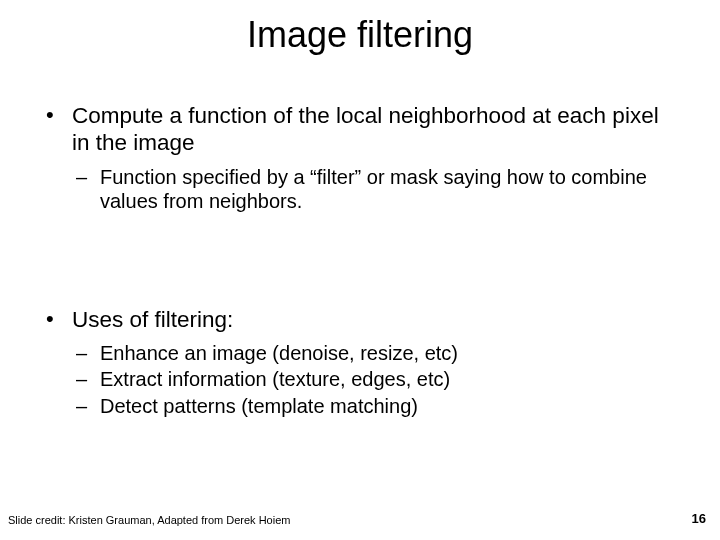  What do you see at coordinates (376, 406) in the screenshot?
I see `sub-bullet-item: Detect patterns (template matching)` at bounding box center [376, 406].